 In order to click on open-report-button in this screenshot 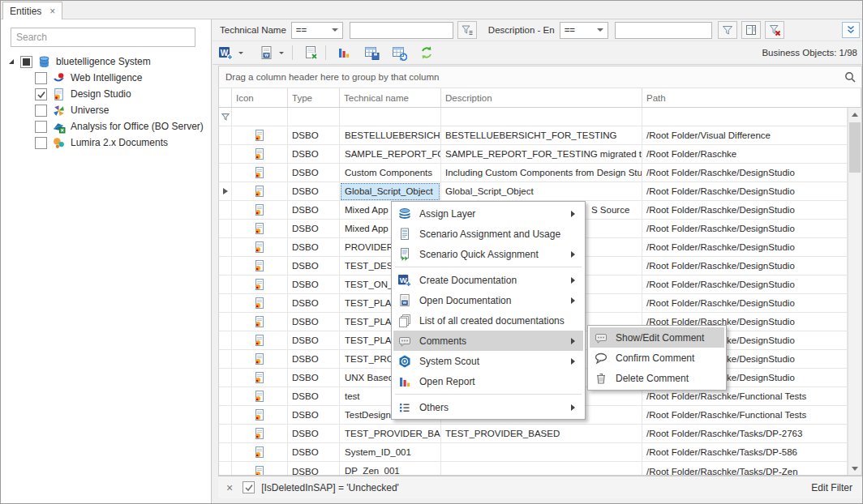, I will do `click(344, 53)`.